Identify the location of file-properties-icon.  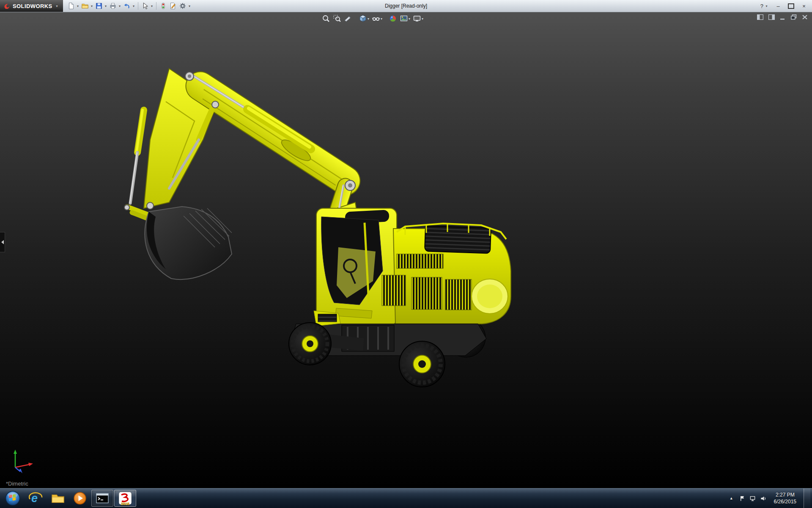
(173, 6).